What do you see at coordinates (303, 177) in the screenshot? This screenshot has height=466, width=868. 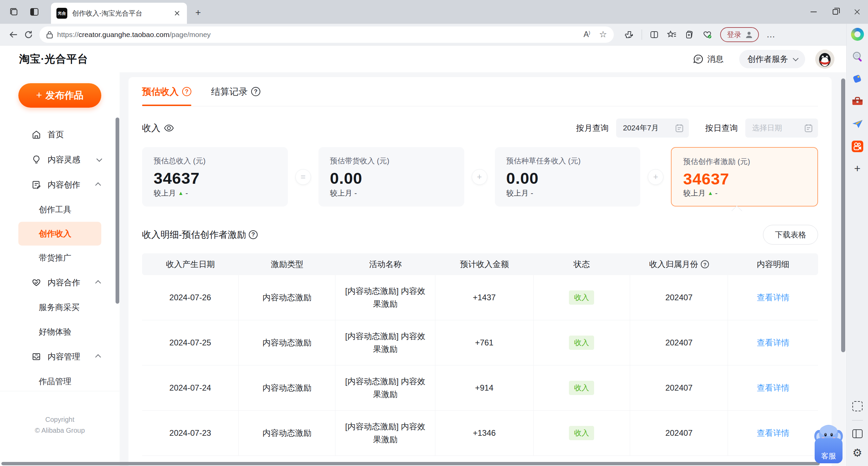 I see `equals-icon: =` at bounding box center [303, 177].